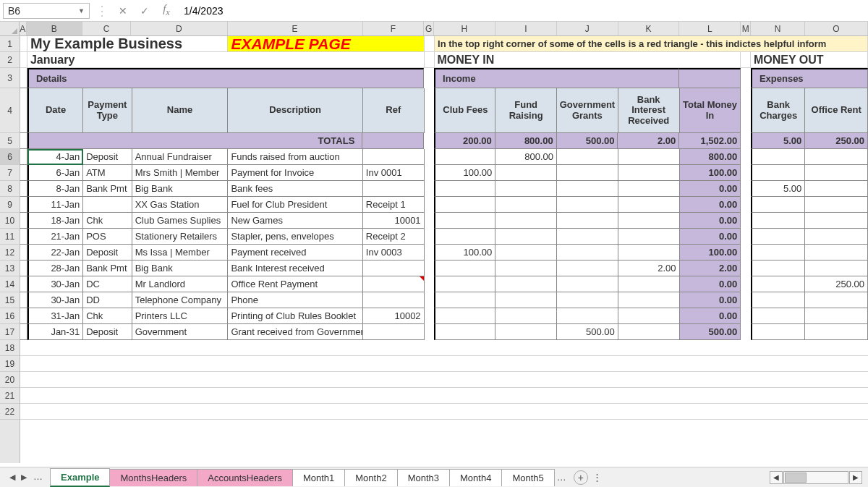 The width and height of the screenshot is (868, 487). What do you see at coordinates (429, 29) in the screenshot?
I see `col-header: G` at bounding box center [429, 29].